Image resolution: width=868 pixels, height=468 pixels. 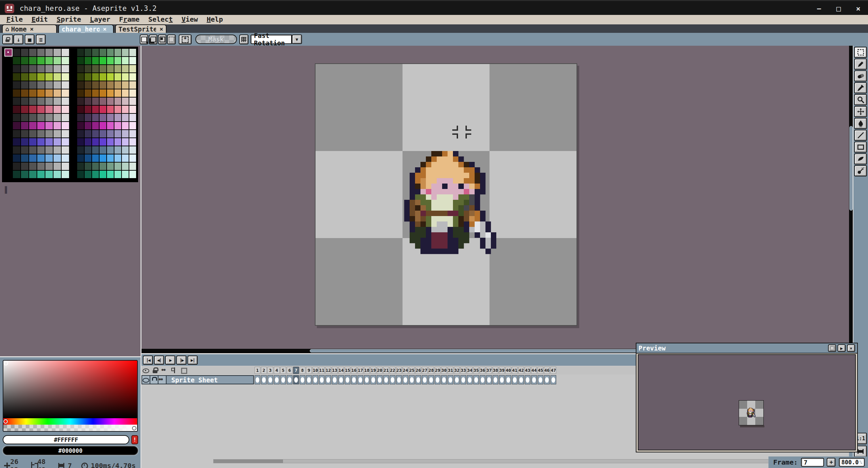 What do you see at coordinates (144, 39) in the screenshot?
I see `selection-mode-replace-button` at bounding box center [144, 39].